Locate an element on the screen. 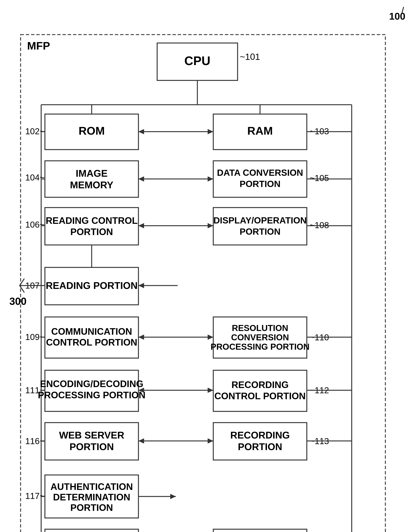 The height and width of the screenshot is (532, 414). svg-text: READING CONTROL is located at coordinates (92, 221).